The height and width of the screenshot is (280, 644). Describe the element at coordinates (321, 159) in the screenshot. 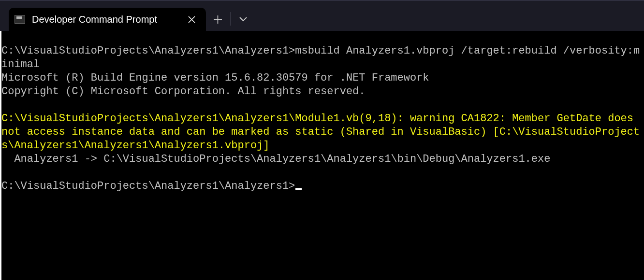

I see `output-line: Analyzers1 -> C:\VisualStudioProjects\An…` at that location.